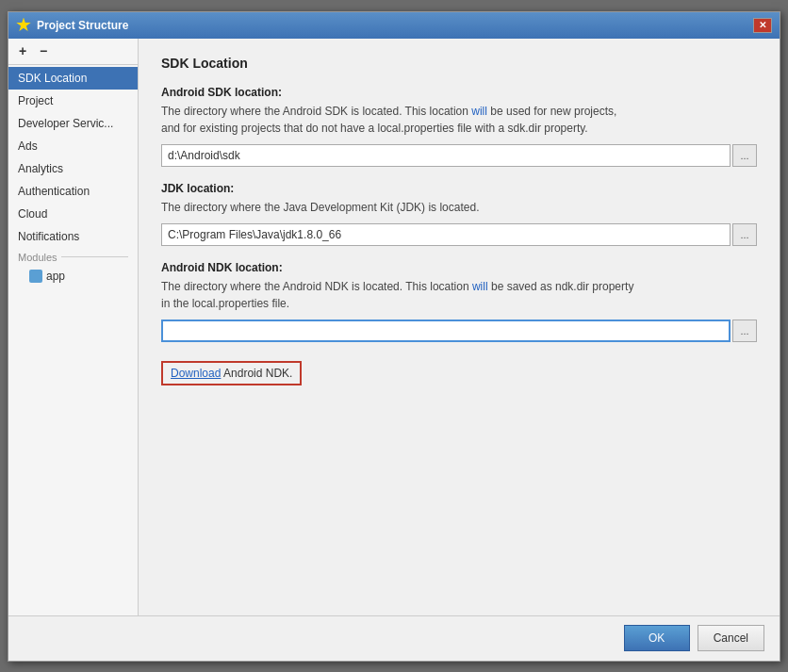 Image resolution: width=788 pixels, height=672 pixels. I want to click on download-ndk-box: Download Android NDK., so click(232, 373).